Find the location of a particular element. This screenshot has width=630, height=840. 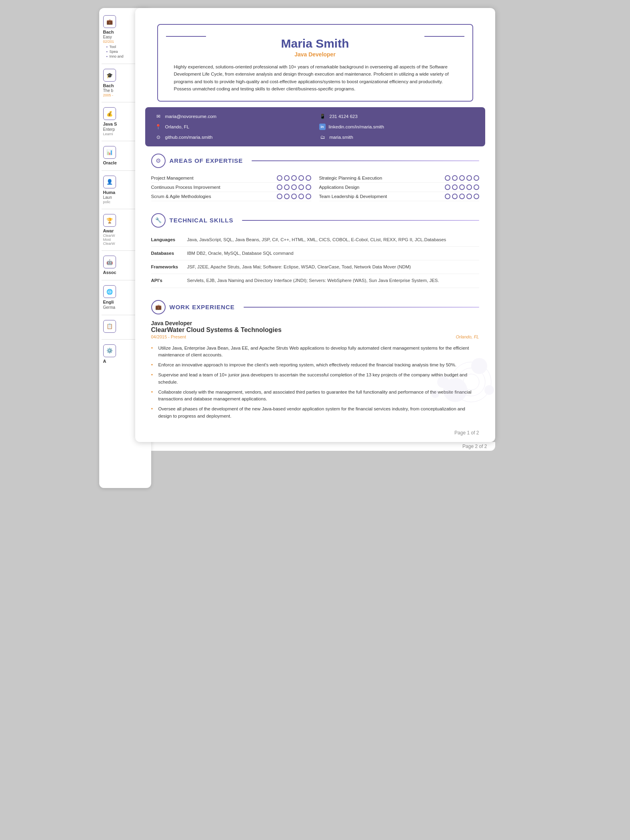

skills-row-languages: Languages Java, JavaScript, SQL, Java Be… is located at coordinates (315, 240).